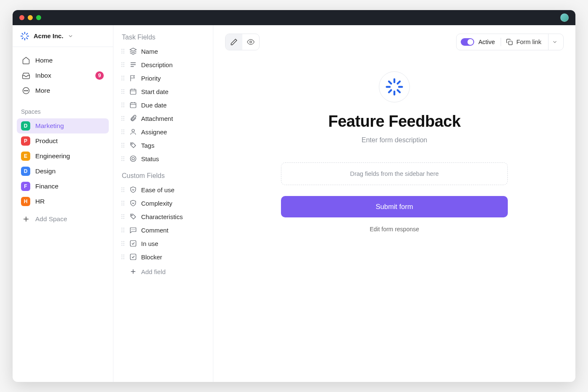 The width and height of the screenshot is (588, 392). Describe the element at coordinates (30, 18) in the screenshot. I see `minimize-window-icon` at that location.